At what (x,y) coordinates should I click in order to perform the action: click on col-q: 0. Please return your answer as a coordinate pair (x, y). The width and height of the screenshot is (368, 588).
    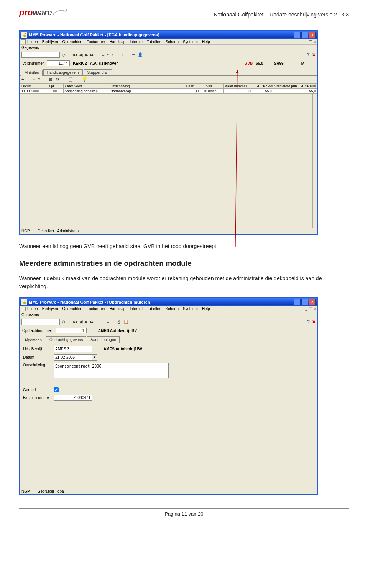
    Looking at the image, I should click on (249, 87).